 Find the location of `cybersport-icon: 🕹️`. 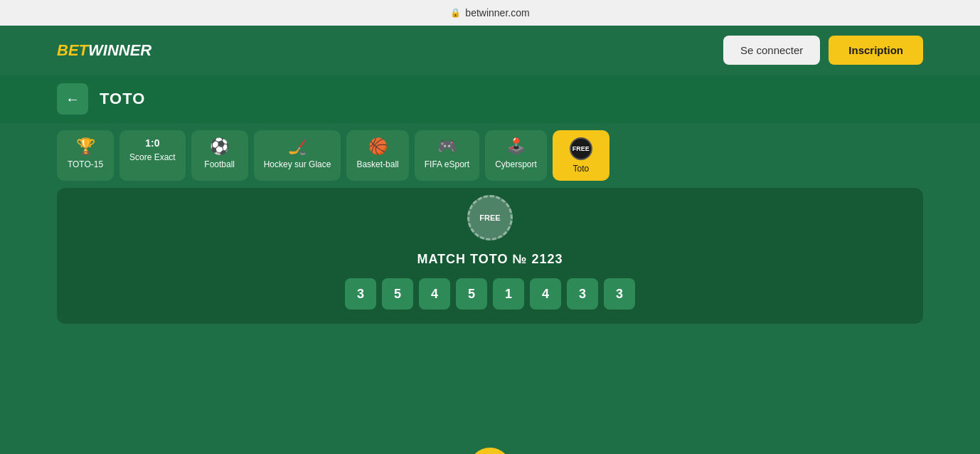

cybersport-icon: 🕹️ is located at coordinates (516, 147).